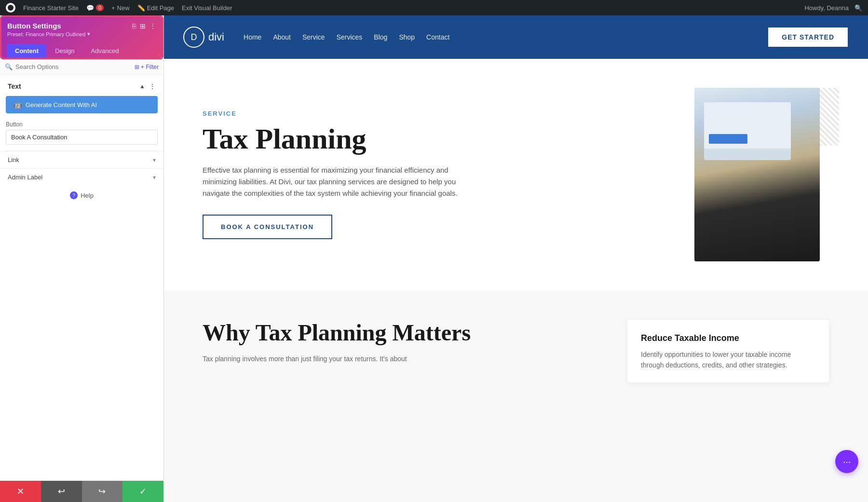  What do you see at coordinates (90, 8) in the screenshot?
I see `comment-icon: 💬` at bounding box center [90, 8].